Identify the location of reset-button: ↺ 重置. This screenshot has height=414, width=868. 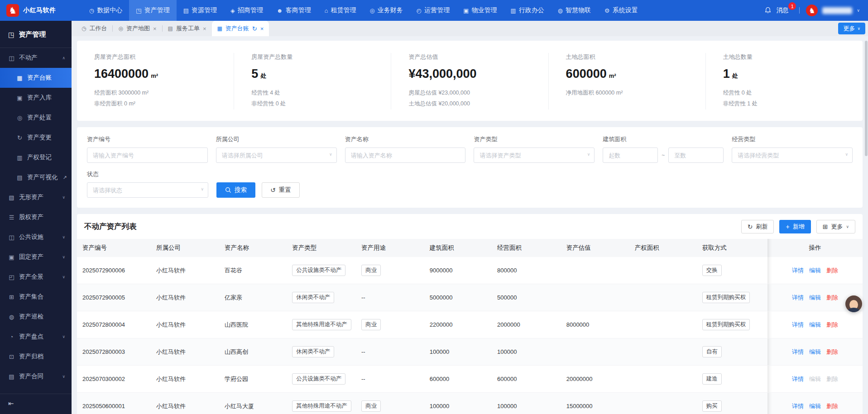
(281, 190).